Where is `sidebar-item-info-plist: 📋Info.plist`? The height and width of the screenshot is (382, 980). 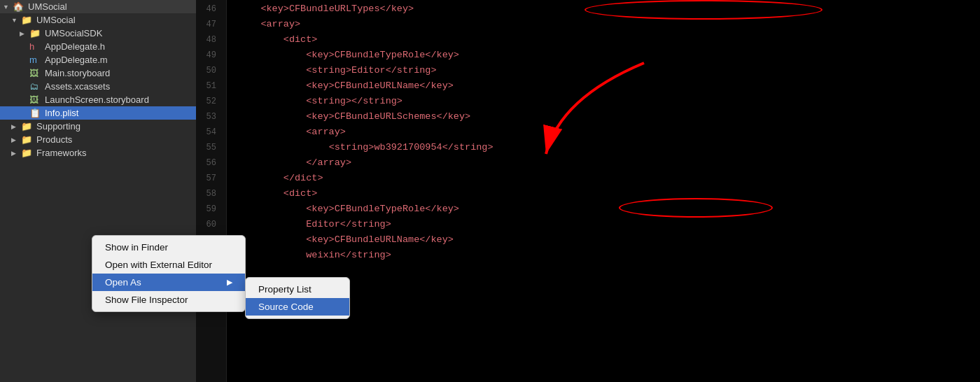
sidebar-item-info-plist: 📋Info.plist is located at coordinates (98, 113).